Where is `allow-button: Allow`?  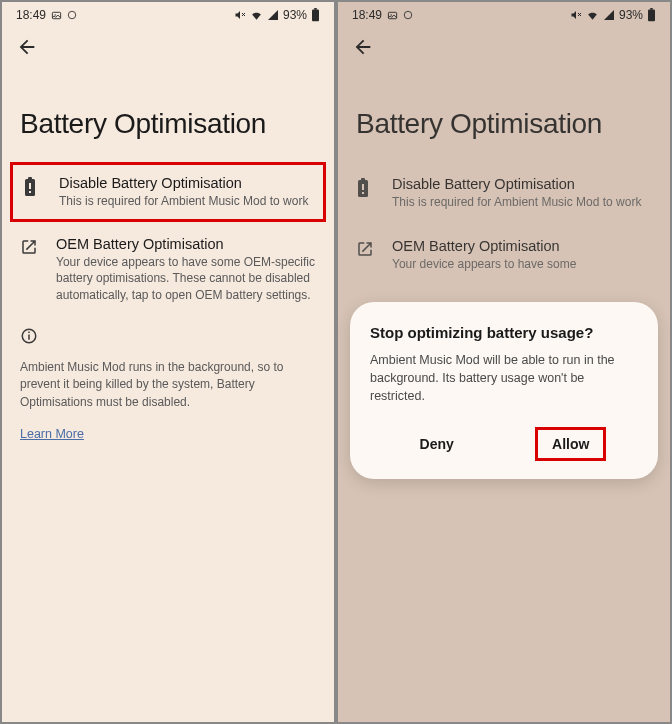 allow-button: Allow is located at coordinates (570, 444).